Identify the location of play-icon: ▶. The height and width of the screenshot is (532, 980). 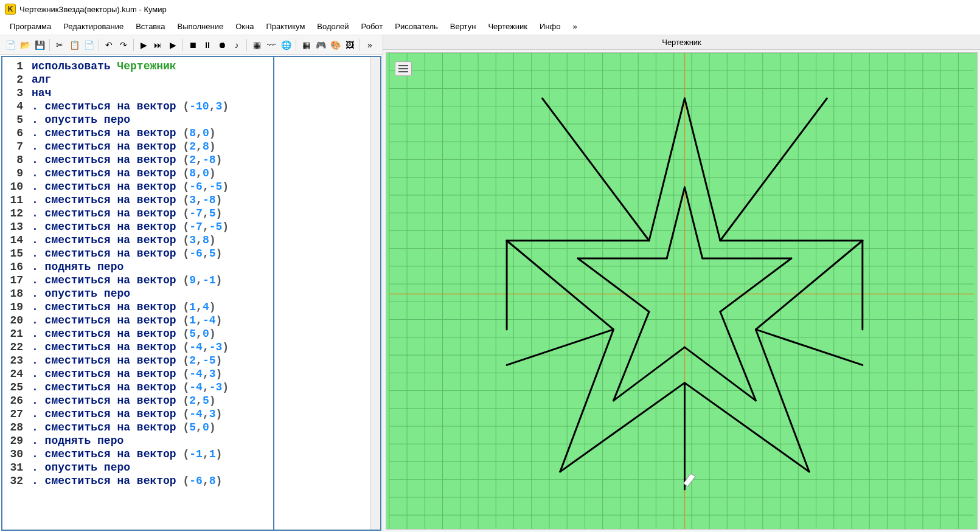
(173, 45).